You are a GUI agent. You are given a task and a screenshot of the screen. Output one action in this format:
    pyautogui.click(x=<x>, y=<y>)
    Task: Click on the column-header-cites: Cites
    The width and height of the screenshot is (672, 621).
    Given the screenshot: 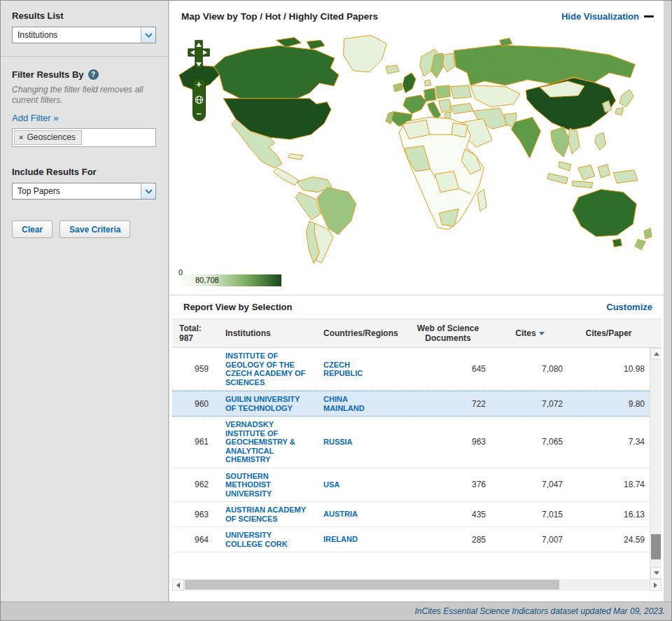 What is the action you would take?
    pyautogui.click(x=530, y=333)
    